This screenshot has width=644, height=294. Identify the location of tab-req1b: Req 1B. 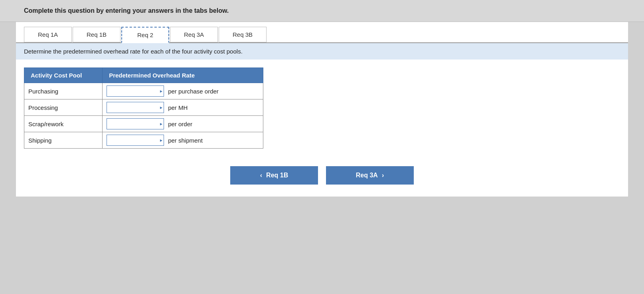
(97, 34).